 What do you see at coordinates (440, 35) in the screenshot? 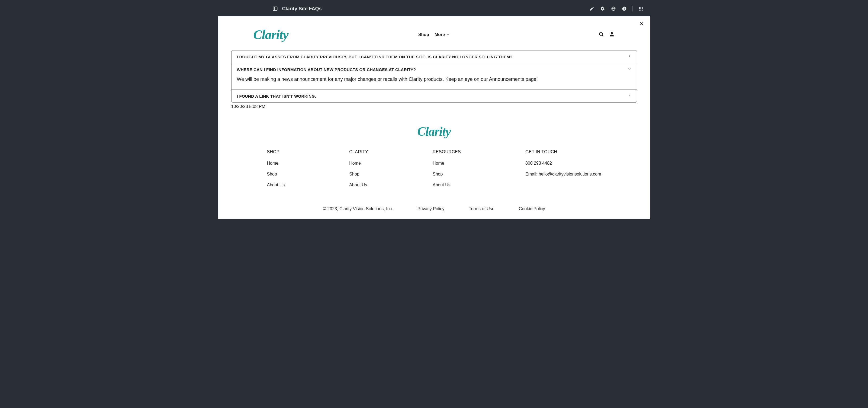
I see `nav-more-label: More` at bounding box center [440, 35].